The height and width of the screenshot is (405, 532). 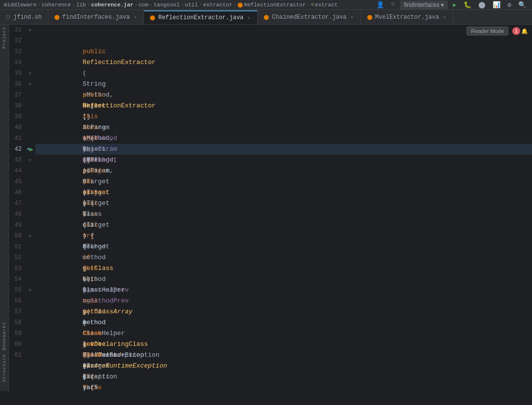 I want to click on code-line-60: }, so click(x=284, y=344).